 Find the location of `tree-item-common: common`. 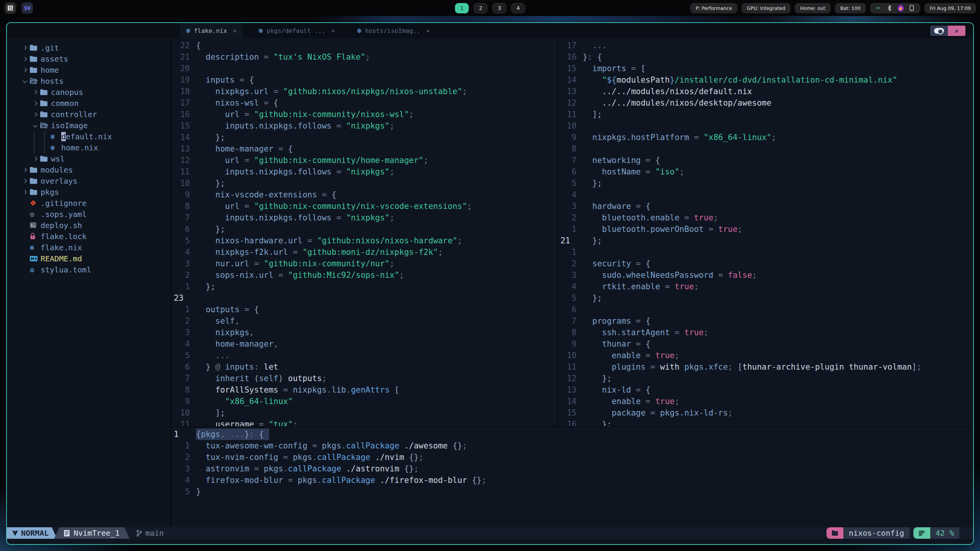

tree-item-common: common is located at coordinates (89, 103).